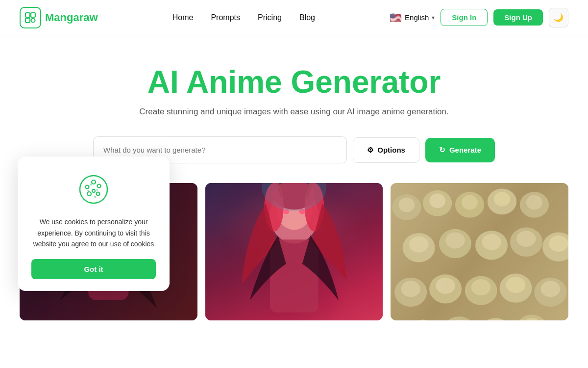 The image size is (588, 368). Describe the element at coordinates (294, 82) in the screenshot. I see `hero-title: AI Anime Generator` at that location.